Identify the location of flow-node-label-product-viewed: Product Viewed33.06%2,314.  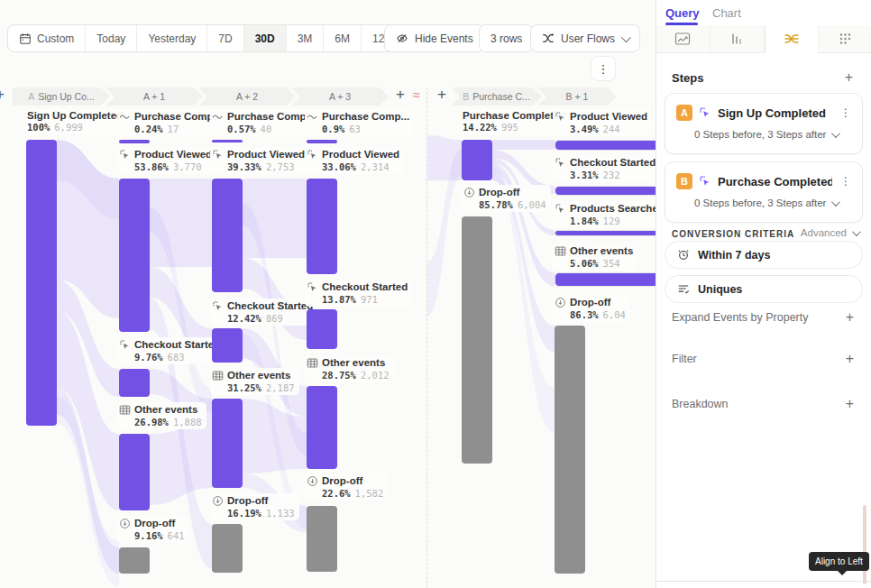
(354, 161).